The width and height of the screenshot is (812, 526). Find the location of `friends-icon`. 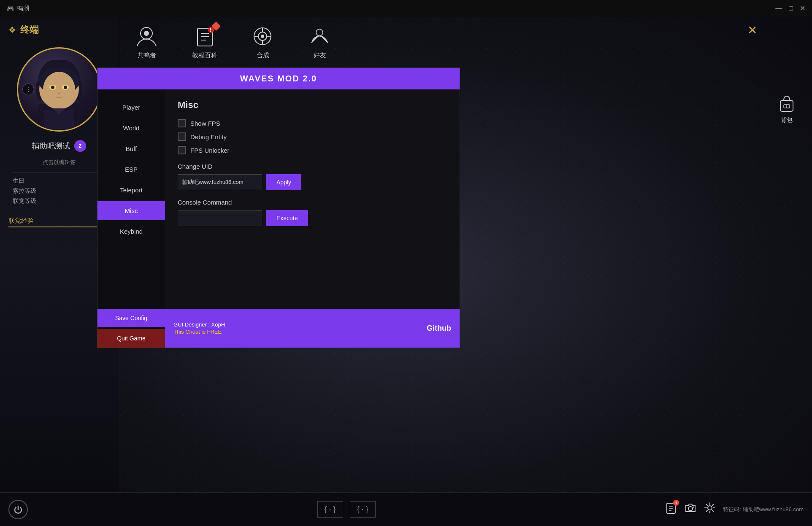

friends-icon is located at coordinates (320, 36).